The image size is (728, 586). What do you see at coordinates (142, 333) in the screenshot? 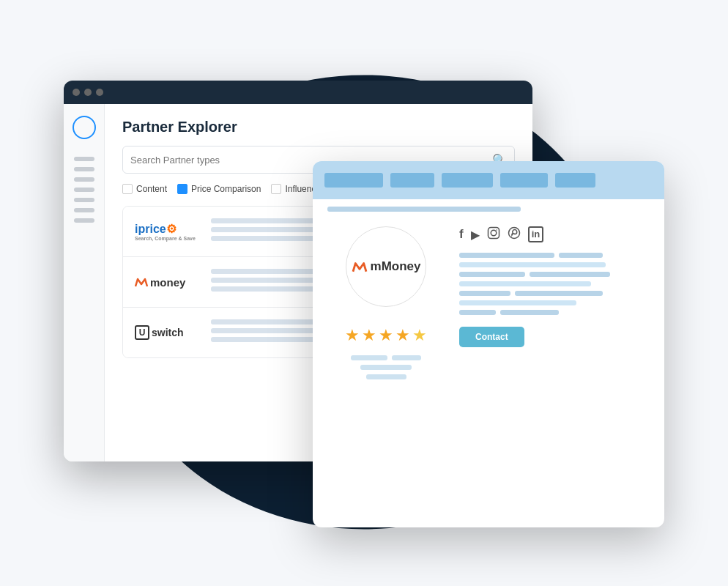
I see `uswitch-u-box: U` at bounding box center [142, 333].